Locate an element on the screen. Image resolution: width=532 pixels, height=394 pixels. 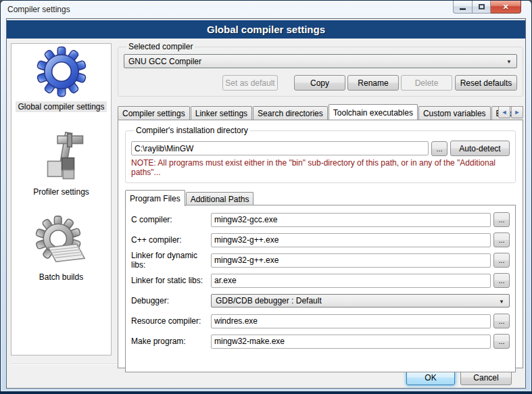
minimize-button is located at coordinates (462, 7).